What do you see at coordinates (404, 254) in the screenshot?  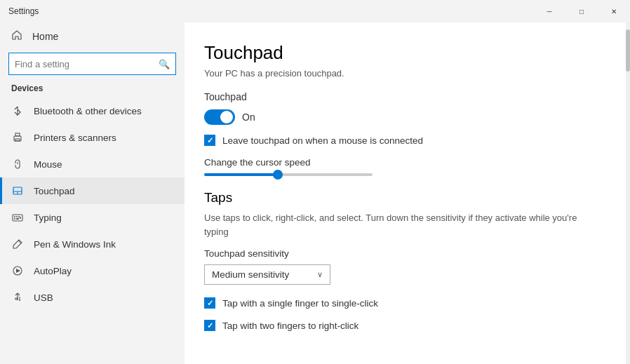 I see `sensitivity-label: Touchpad sensitivity` at bounding box center [404, 254].